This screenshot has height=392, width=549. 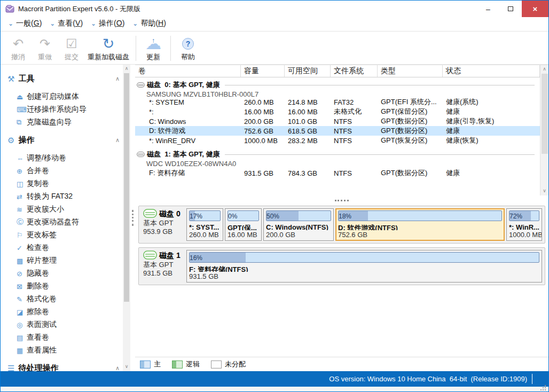 I want to click on sidebar-item-view-volume: ▤查看卷, so click(x=62, y=338).